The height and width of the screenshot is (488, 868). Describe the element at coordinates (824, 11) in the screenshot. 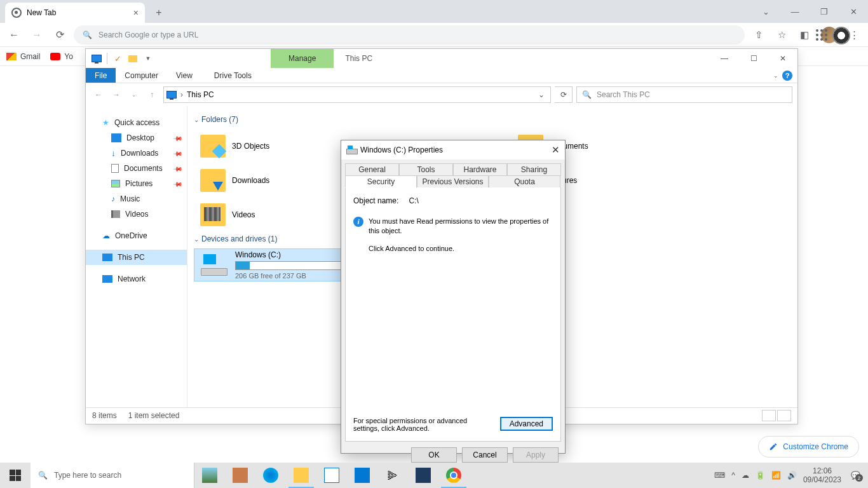

I see `chrome-maximize-button: ❐` at that location.